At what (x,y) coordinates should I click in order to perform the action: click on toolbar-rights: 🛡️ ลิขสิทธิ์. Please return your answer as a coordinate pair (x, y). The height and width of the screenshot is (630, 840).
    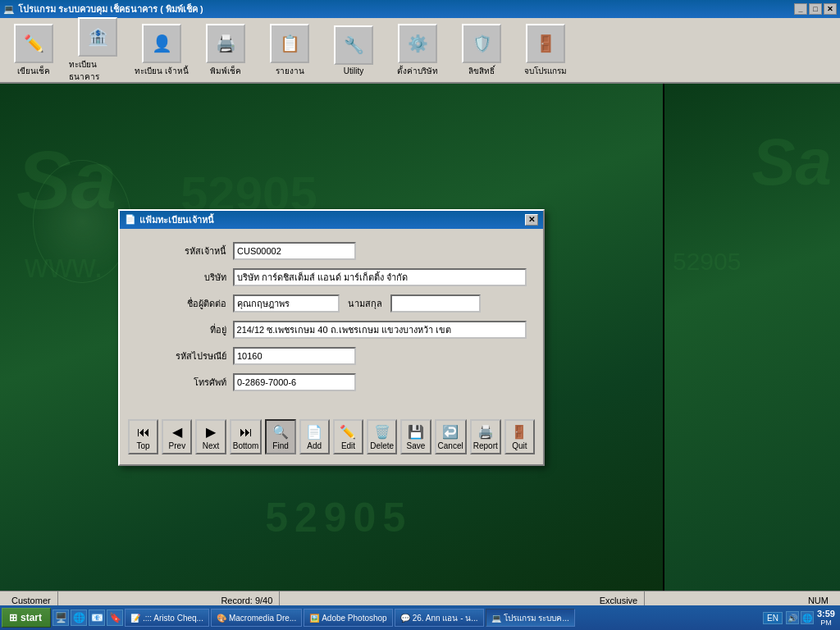
    Looking at the image, I should click on (482, 51).